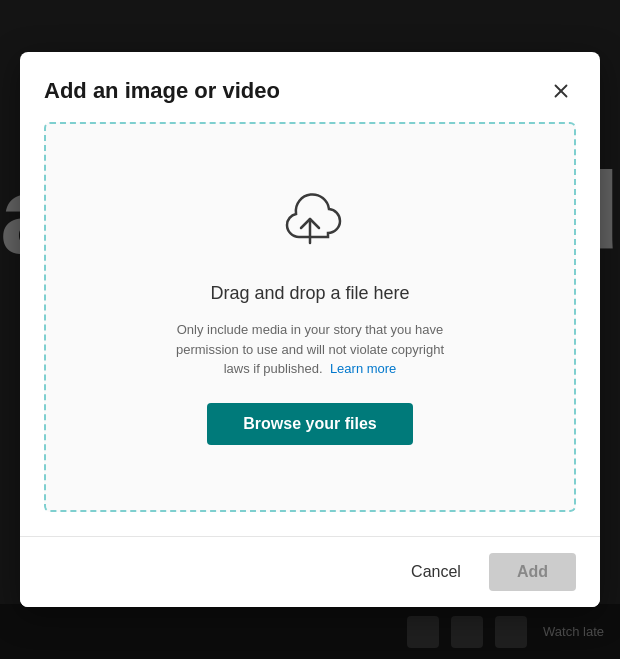  I want to click on close-icon, so click(561, 91).